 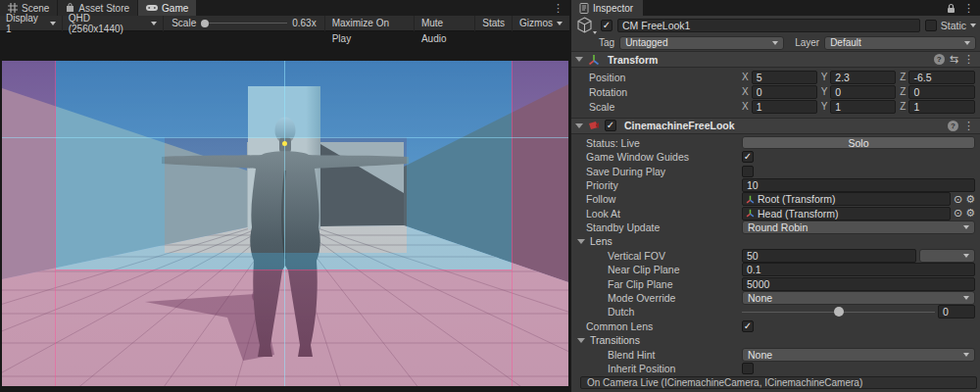 I want to click on display-dropdown: Display 1, so click(x=31, y=24).